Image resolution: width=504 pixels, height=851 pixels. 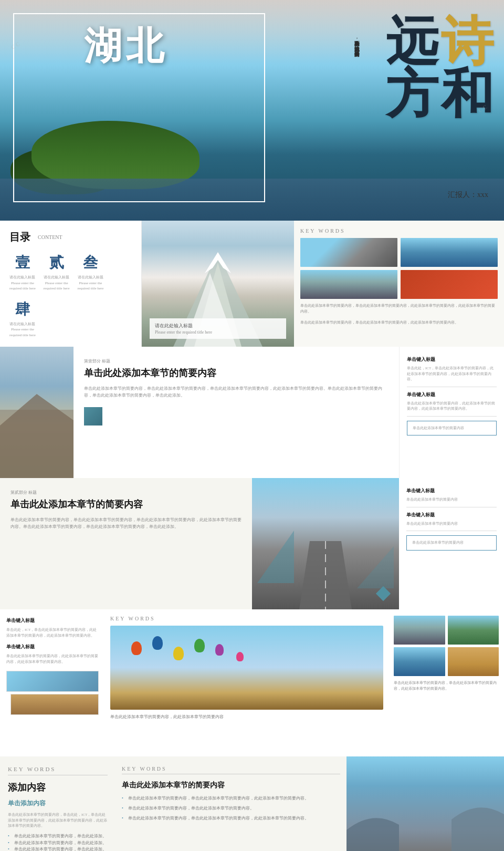 What do you see at coordinates (247, 619) in the screenshot?
I see `s5-kw-header: KEY WORDS` at bounding box center [247, 619].